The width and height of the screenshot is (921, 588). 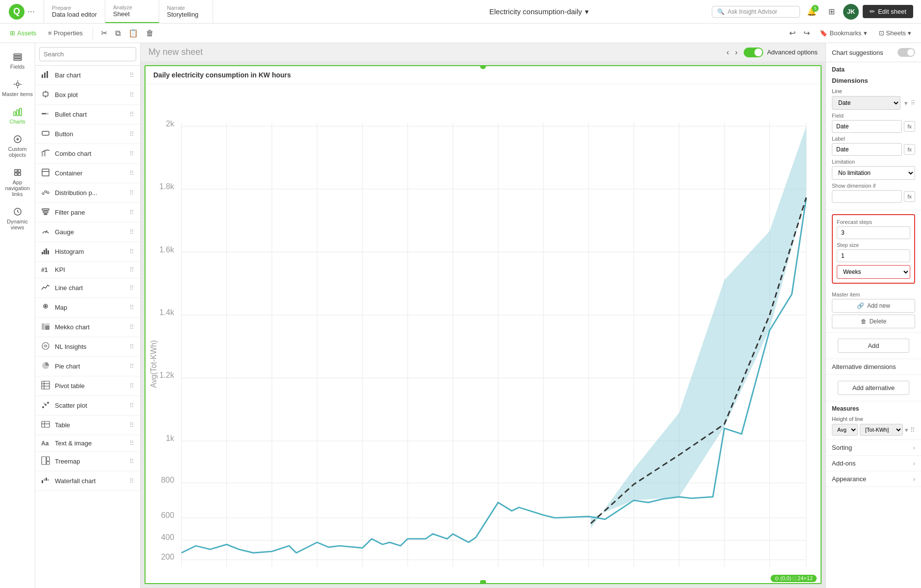 What do you see at coordinates (867, 196) in the screenshot?
I see `show-dim-input` at bounding box center [867, 196].